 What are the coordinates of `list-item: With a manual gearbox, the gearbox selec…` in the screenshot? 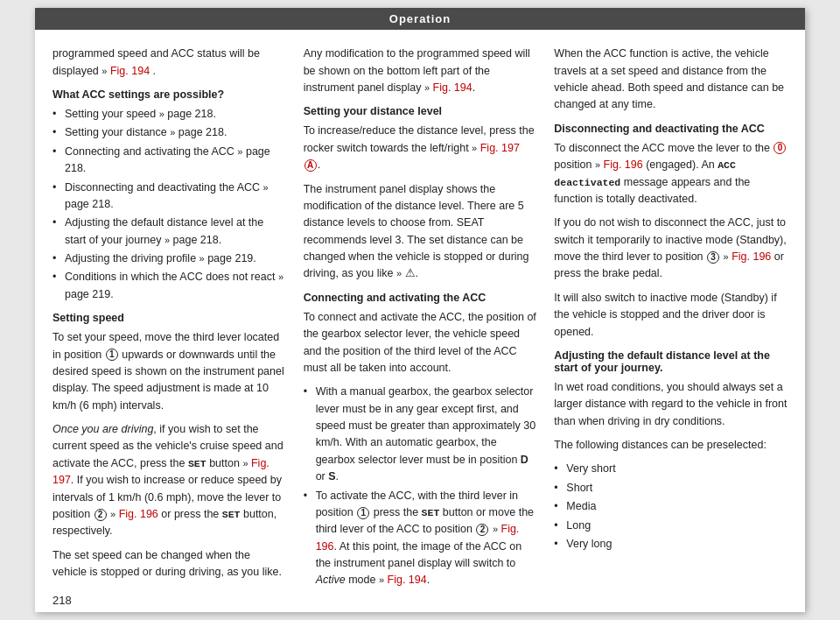 It's located at (420, 434).